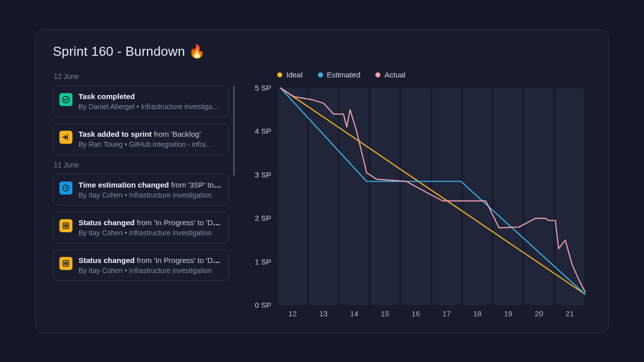 The width and height of the screenshot is (644, 362). I want to click on legend-item: Estimated, so click(339, 74).